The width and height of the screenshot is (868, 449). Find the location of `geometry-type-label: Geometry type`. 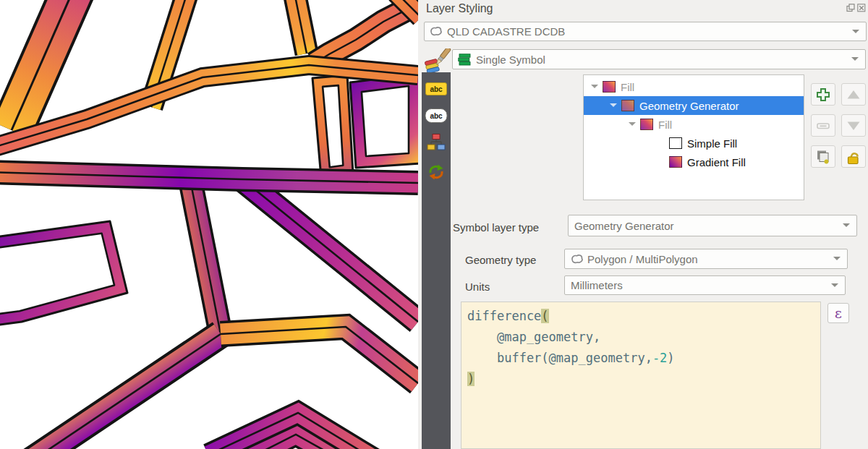

geometry-type-label: Geometry type is located at coordinates (501, 260).